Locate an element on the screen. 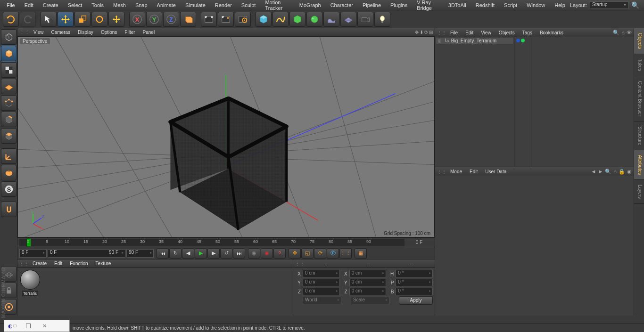  taskbar-window-icon is located at coordinates (28, 326).